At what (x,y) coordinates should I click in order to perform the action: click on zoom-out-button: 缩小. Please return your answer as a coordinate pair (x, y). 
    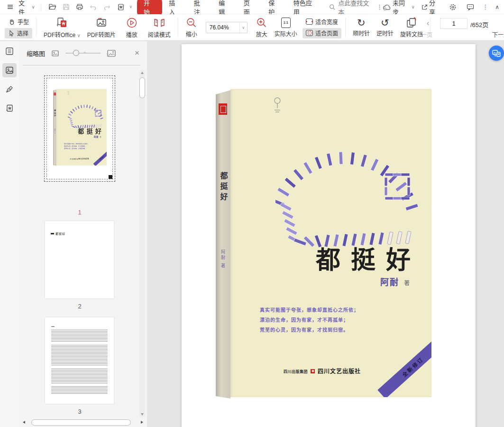
    Looking at the image, I should click on (192, 28).